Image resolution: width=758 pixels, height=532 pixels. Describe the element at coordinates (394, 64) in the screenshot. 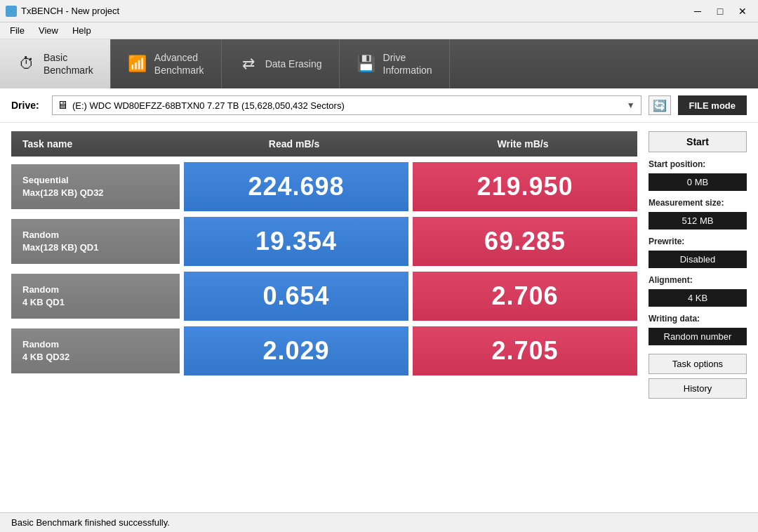

I see `tab-drive-information: 💾 DriveInformation` at that location.